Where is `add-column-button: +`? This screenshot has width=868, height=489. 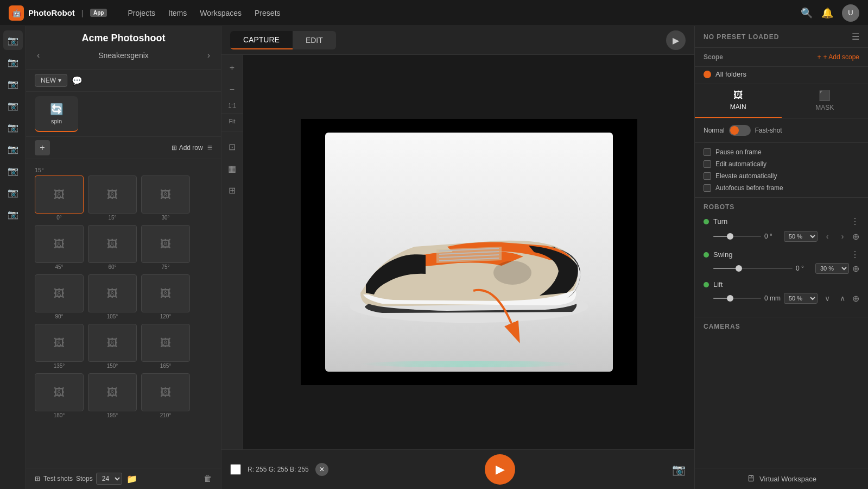
add-column-button: + is located at coordinates (42, 148).